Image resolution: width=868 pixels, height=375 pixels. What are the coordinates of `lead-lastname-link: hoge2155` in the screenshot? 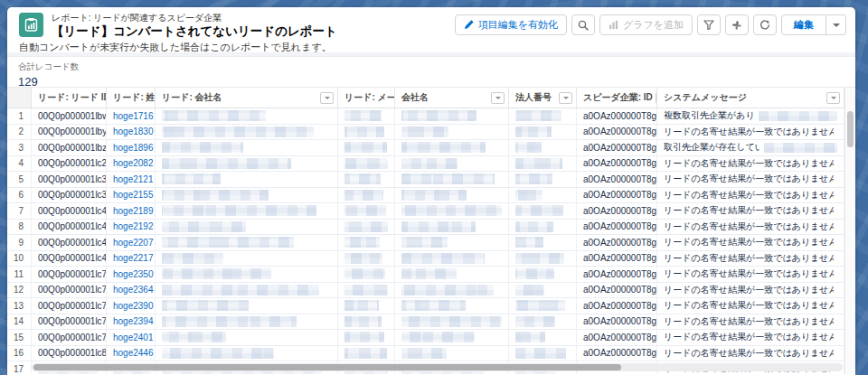 It's located at (134, 195).